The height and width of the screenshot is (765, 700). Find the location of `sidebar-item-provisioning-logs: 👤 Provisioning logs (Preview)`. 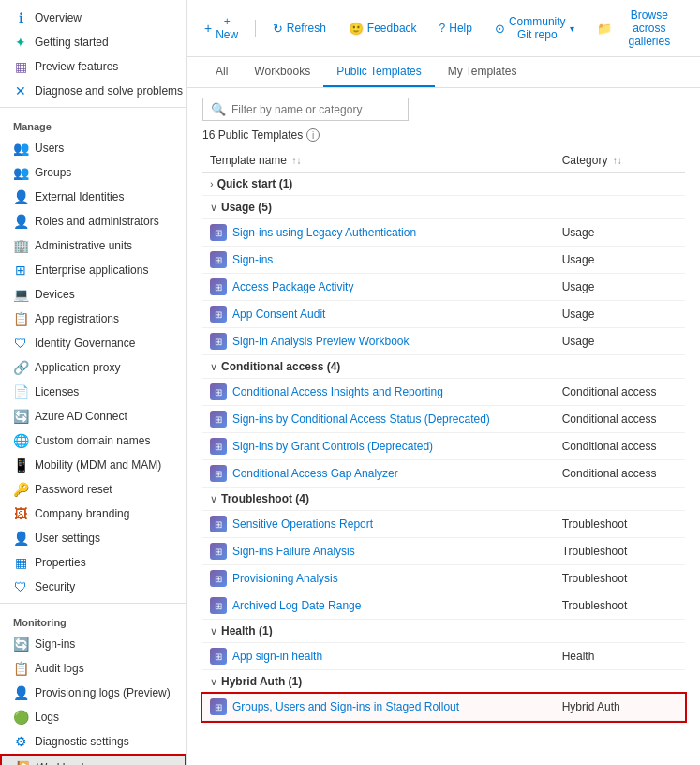

sidebar-item-provisioning-logs: 👤 Provisioning logs (Preview) is located at coordinates (94, 693).